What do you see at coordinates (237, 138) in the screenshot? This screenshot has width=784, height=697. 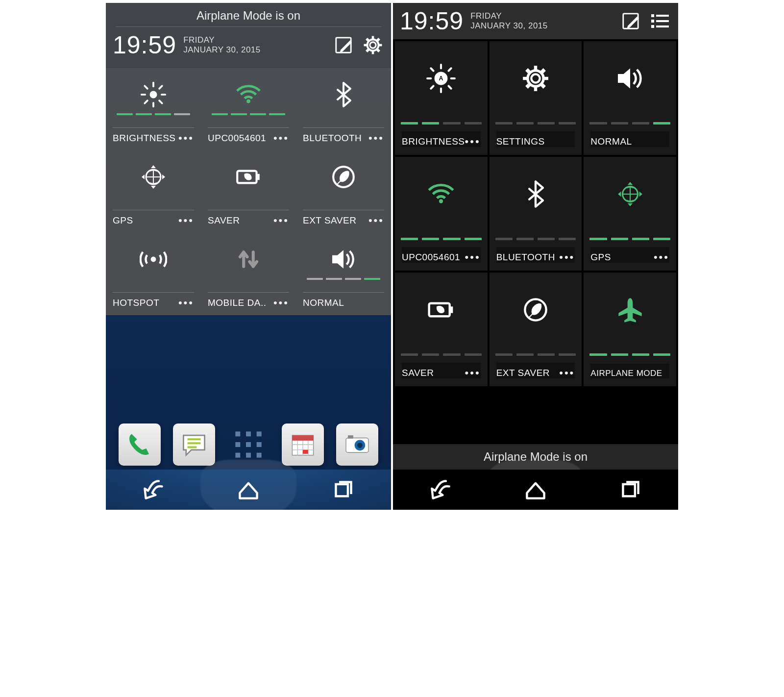 I see `tile-label: UPC0054601` at bounding box center [237, 138].